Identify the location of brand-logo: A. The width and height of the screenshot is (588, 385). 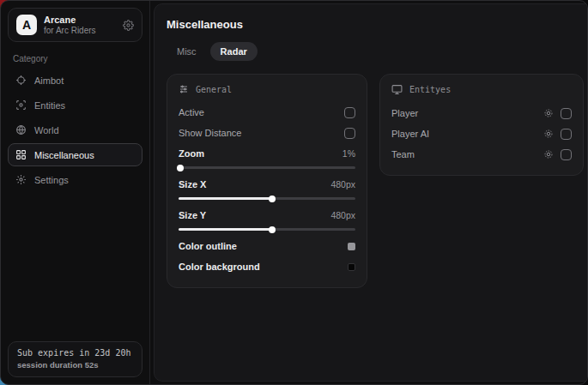
(27, 25).